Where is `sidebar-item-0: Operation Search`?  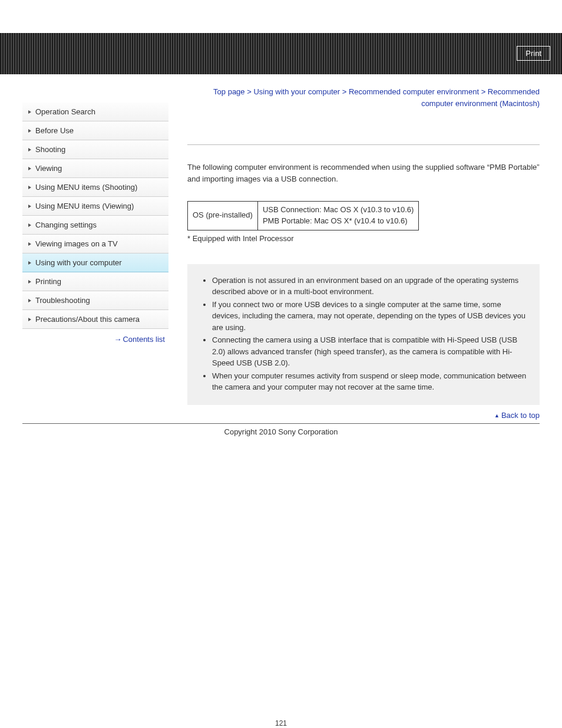
sidebar-item-0: Operation Search is located at coordinates (95, 112).